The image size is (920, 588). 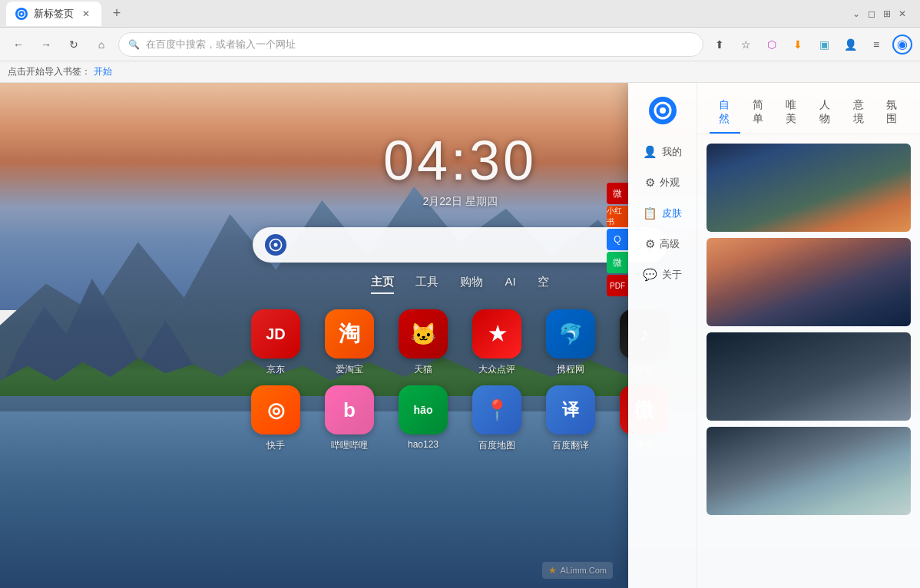 I want to click on xiaohongshu-float-btn: 小红书, so click(x=617, y=216).